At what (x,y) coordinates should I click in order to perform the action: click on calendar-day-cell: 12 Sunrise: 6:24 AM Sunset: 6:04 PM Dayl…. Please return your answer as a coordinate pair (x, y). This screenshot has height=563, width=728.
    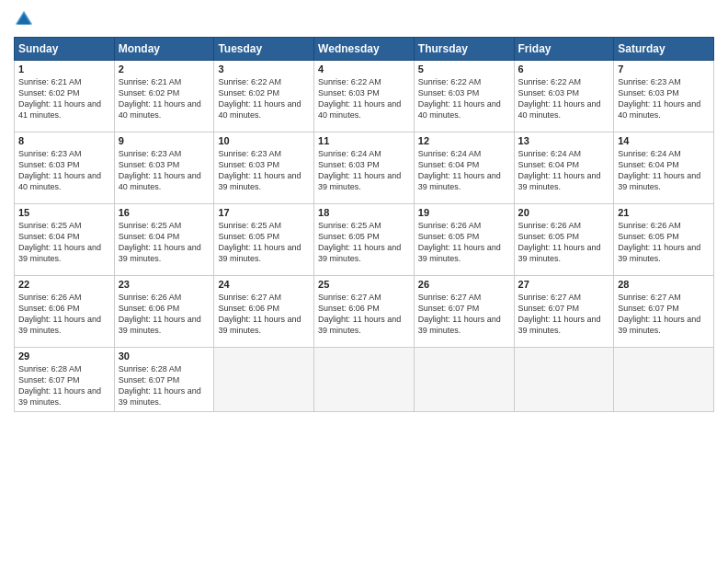
    Looking at the image, I should click on (463, 168).